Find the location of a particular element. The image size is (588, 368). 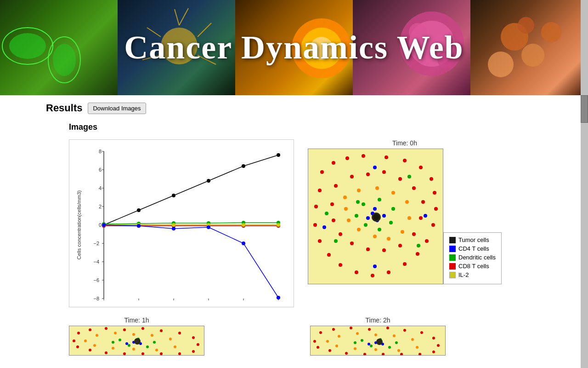

svg-text: 5 is located at coordinates (139, 303).